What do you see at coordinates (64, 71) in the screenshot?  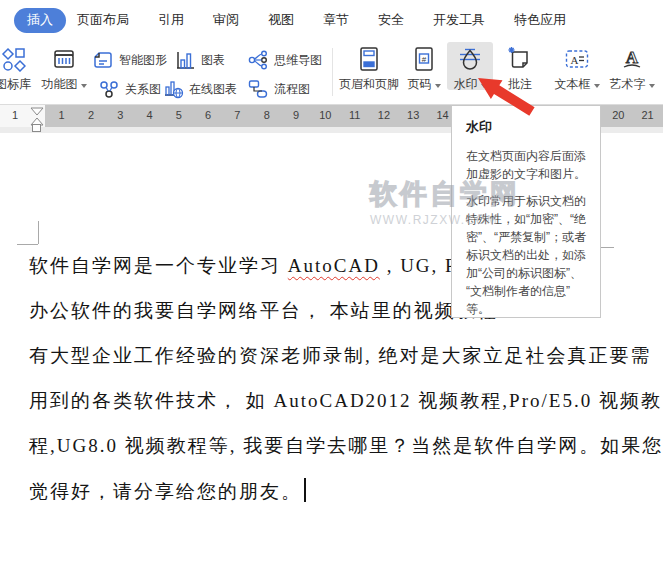 I see `function-diagram-button: 功能图` at bounding box center [64, 71].